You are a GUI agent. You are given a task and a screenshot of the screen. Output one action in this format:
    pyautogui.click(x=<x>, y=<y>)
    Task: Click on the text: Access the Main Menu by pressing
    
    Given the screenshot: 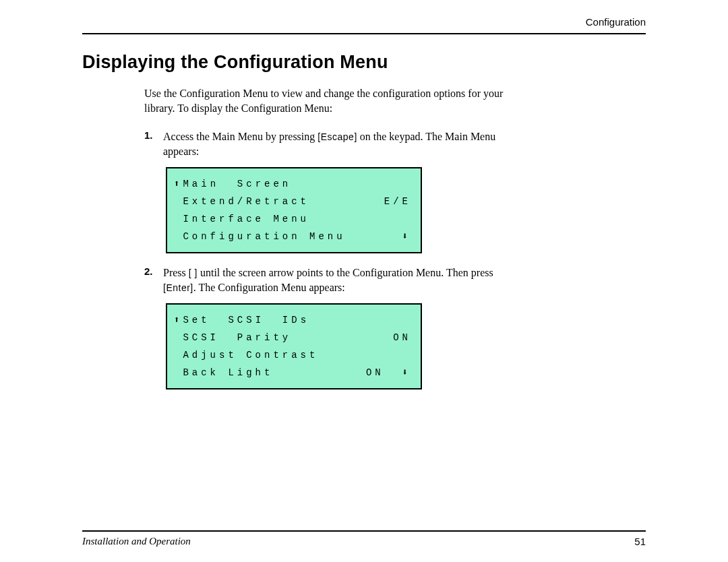 What is the action you would take?
    pyautogui.click(x=240, y=136)
    